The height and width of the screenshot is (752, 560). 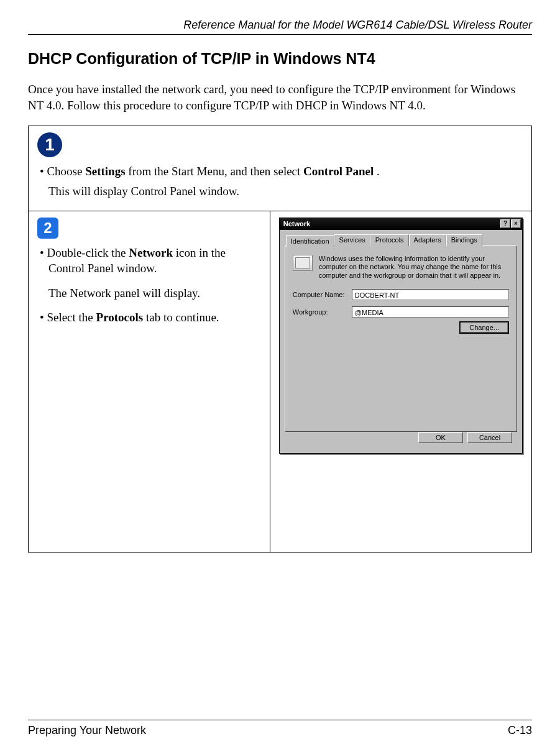 I want to click on footer-section: Preparing Your Network, so click(x=87, y=731).